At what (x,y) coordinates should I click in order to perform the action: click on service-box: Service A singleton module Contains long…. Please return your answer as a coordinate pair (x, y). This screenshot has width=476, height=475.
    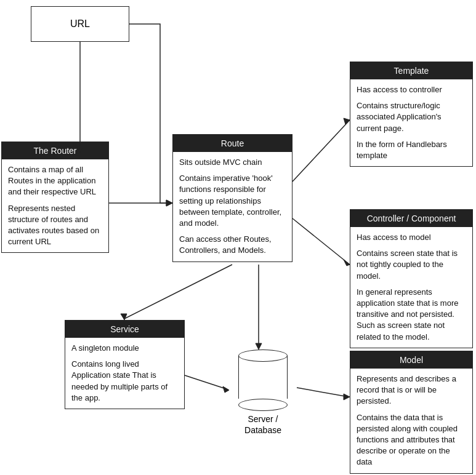
    Looking at the image, I should click on (124, 364).